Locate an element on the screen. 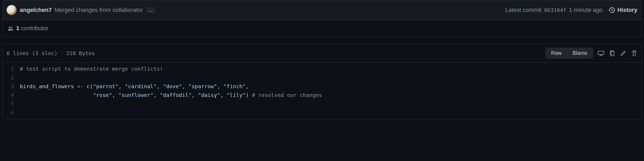 Image resolution: width=644 pixels, height=161 pixels. file-actions: Raw Blame is located at coordinates (591, 53).